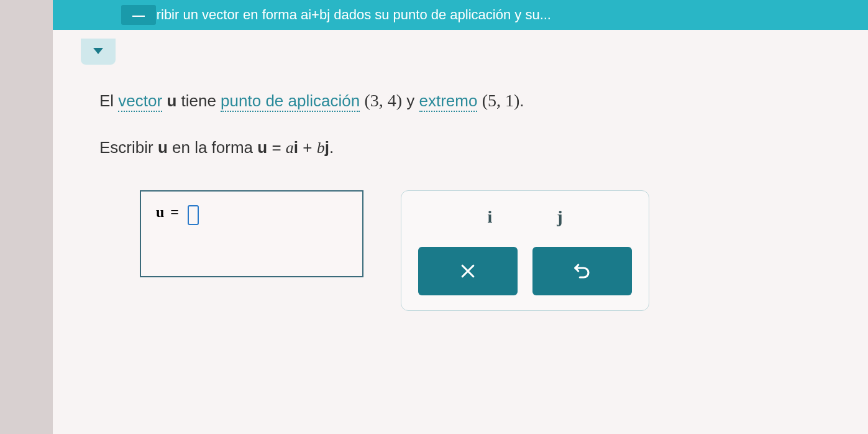 Image resolution: width=868 pixels, height=434 pixels. What do you see at coordinates (129, 147) in the screenshot?
I see `text-fragment: Escribir` at bounding box center [129, 147].